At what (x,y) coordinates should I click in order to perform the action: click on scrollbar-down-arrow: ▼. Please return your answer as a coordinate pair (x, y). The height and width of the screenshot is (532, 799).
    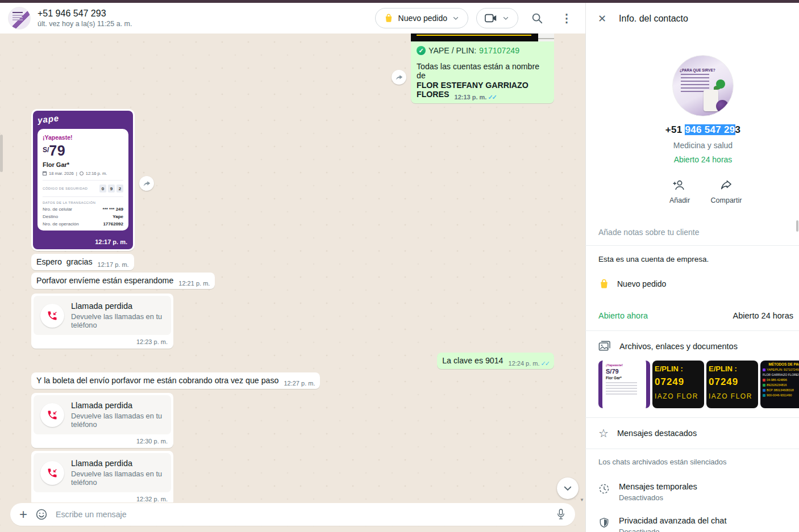
    Looking at the image, I should click on (582, 500).